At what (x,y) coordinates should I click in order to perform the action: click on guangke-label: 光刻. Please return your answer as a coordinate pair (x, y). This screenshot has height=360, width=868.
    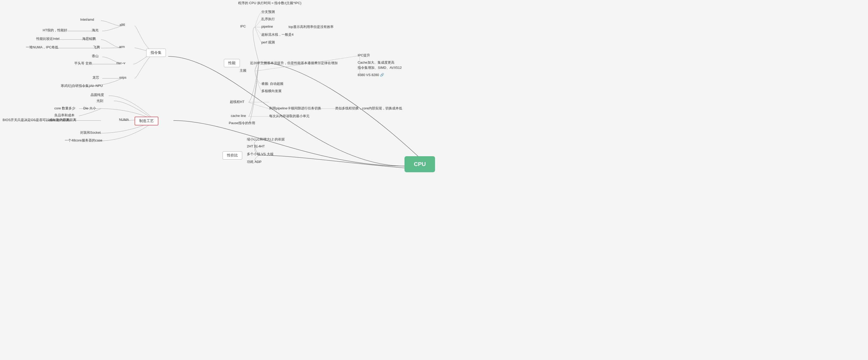
    Looking at the image, I should click on (100, 101).